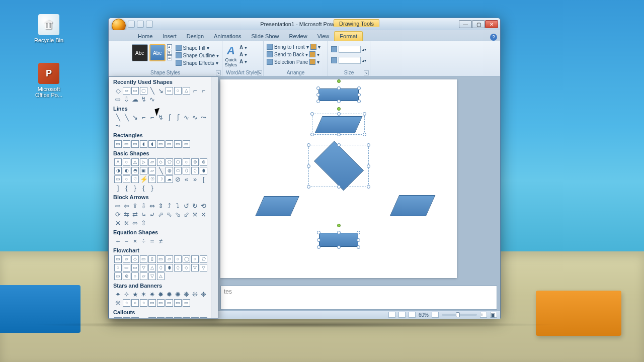 The height and width of the screenshot is (362, 644). What do you see at coordinates (144, 171) in the screenshot?
I see `shape-thumb: ▣` at bounding box center [144, 171].